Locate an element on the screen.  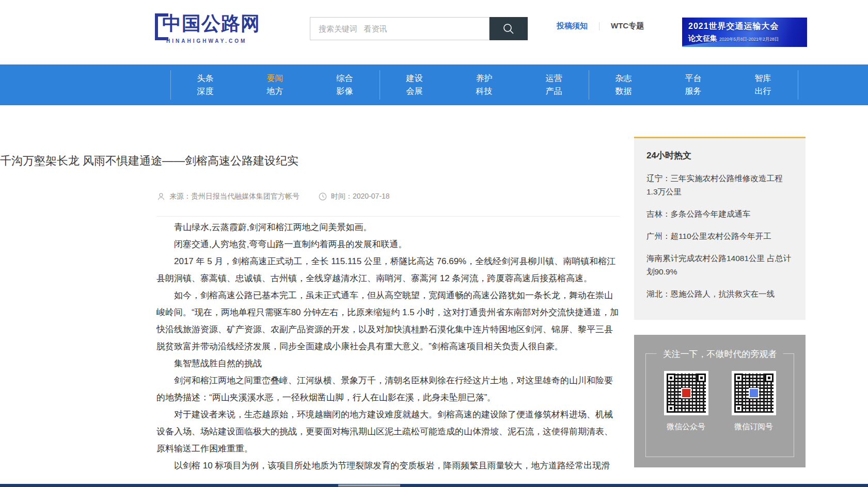
search-bar is located at coordinates (419, 29).